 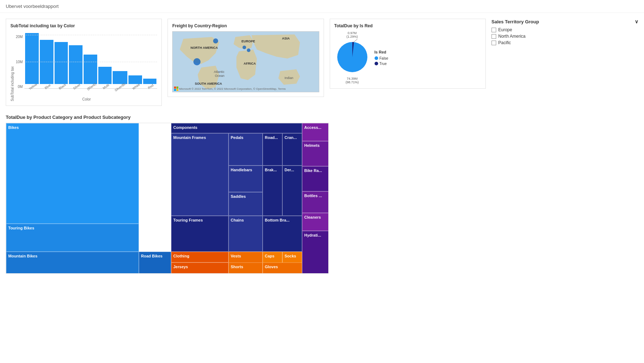 What do you see at coordinates (91, 62) in the screenshot?
I see `bars-area: Yellow Blue Black` at bounding box center [91, 62].